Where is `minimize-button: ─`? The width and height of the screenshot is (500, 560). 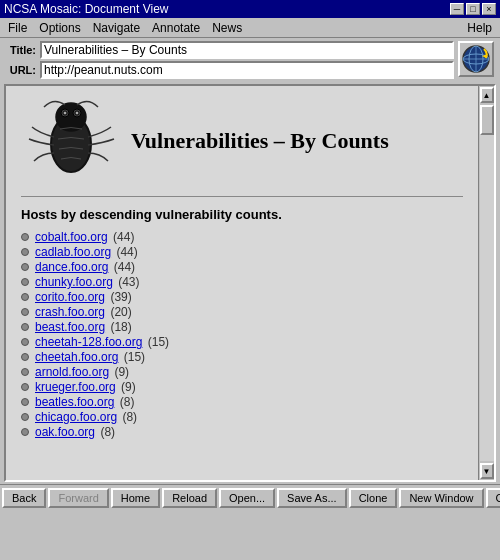 minimize-button: ─ is located at coordinates (457, 9).